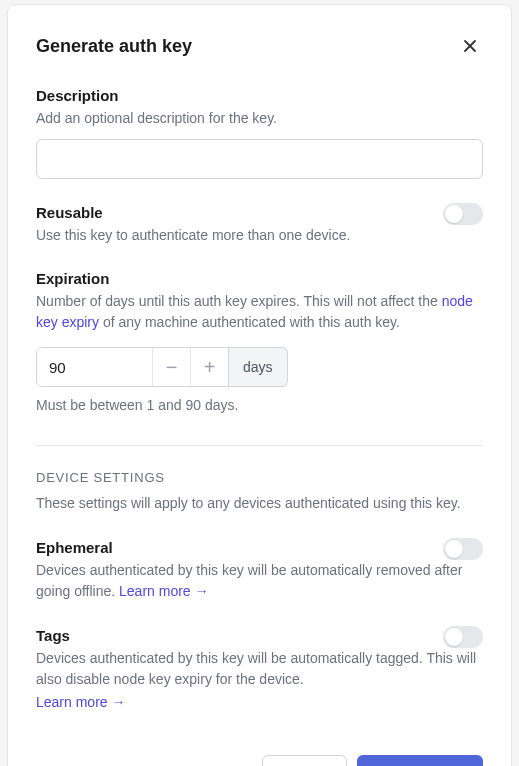  What do you see at coordinates (74, 548) in the screenshot?
I see `ephemeral-label: Ephemeral` at bounding box center [74, 548].